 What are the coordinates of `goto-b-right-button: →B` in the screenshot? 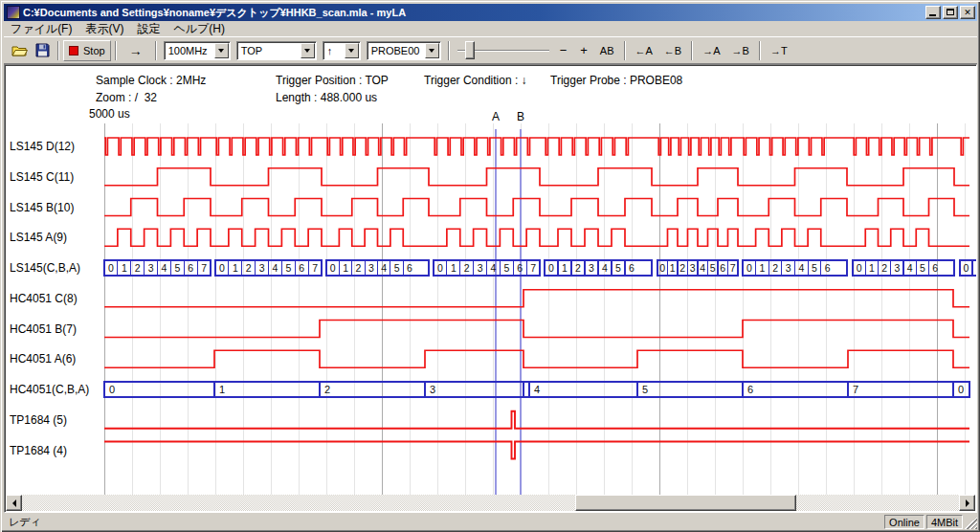 It's located at (741, 51).